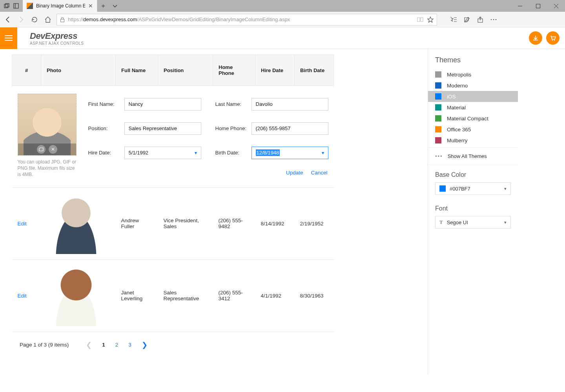 This screenshot has width=565, height=392. What do you see at coordinates (231, 104) in the screenshot?
I see `label-last-name: Last Name:` at bounding box center [231, 104].